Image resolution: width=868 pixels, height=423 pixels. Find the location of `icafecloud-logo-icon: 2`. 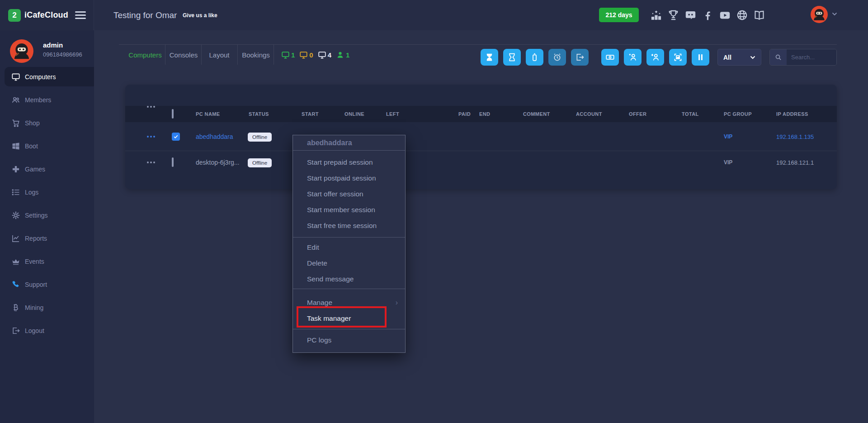

icafecloud-logo-icon: 2 is located at coordinates (14, 15).